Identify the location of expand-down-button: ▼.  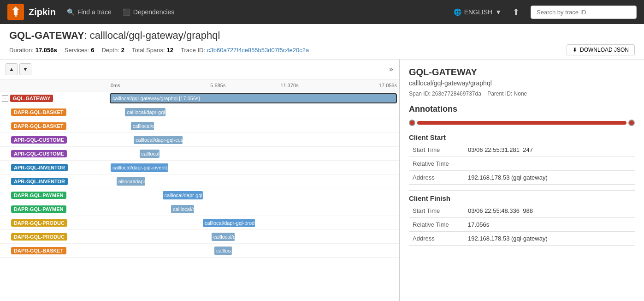
(25, 69).